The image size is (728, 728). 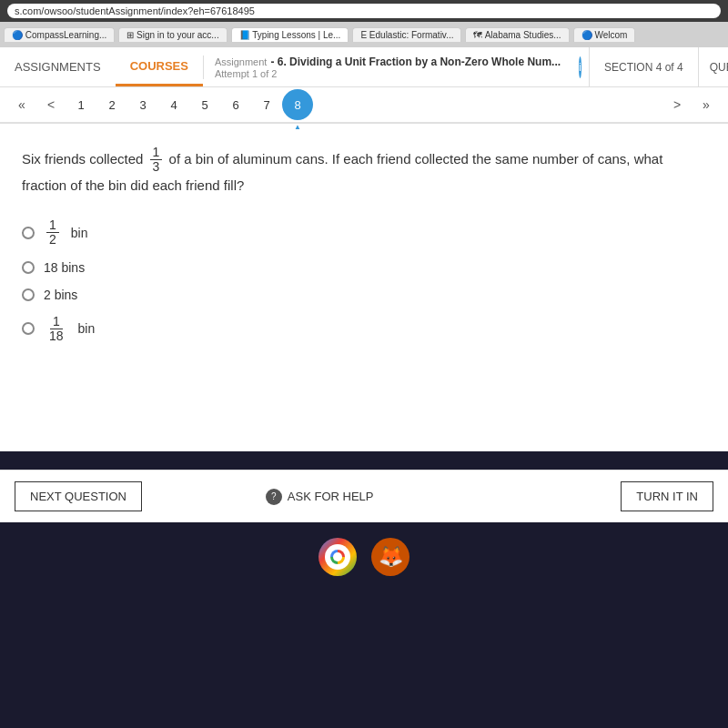 I want to click on question-nav: « < 1 2 3 4 5 6 7 8 > », so click(x=364, y=106).